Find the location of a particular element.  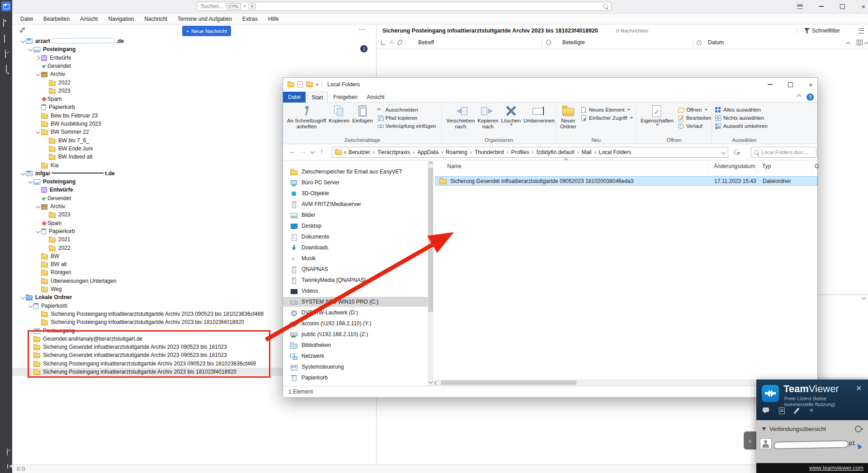

file-row: Sicherung Gesendet inffoattierarztstuttg… is located at coordinates (627, 181).